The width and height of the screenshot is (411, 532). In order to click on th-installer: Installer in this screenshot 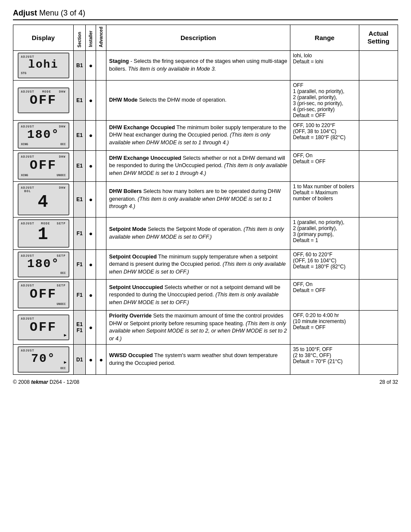, I will do `click(91, 38)`.